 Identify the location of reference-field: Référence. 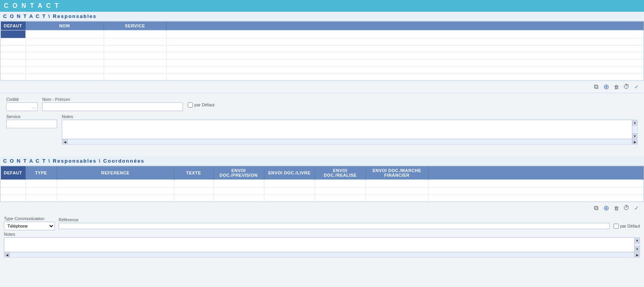
(334, 223).